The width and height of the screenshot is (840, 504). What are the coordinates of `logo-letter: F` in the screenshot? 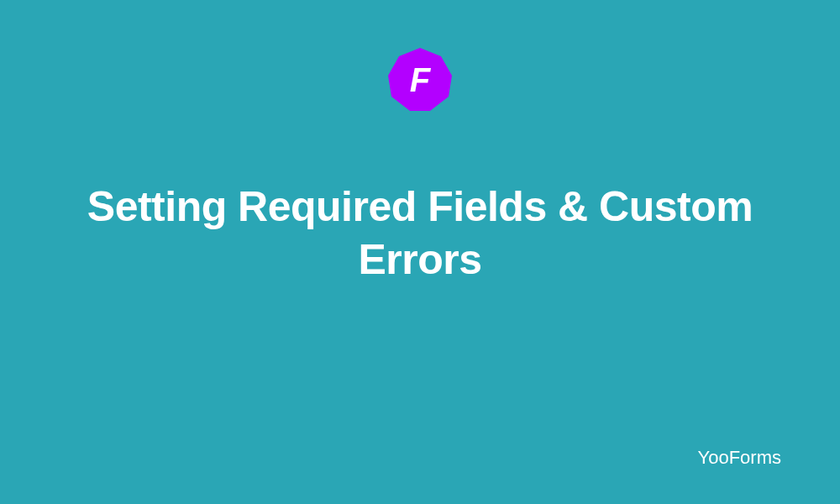 It's located at (420, 81).